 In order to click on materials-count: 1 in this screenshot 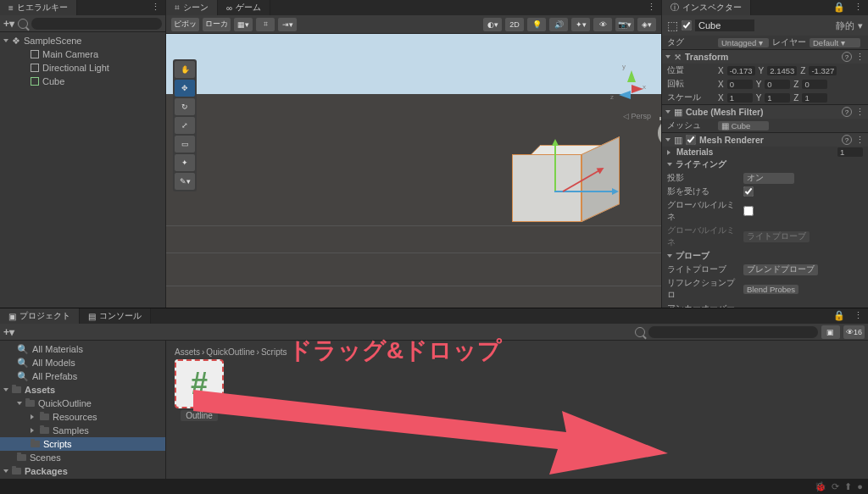, I will do `click(850, 153)`.